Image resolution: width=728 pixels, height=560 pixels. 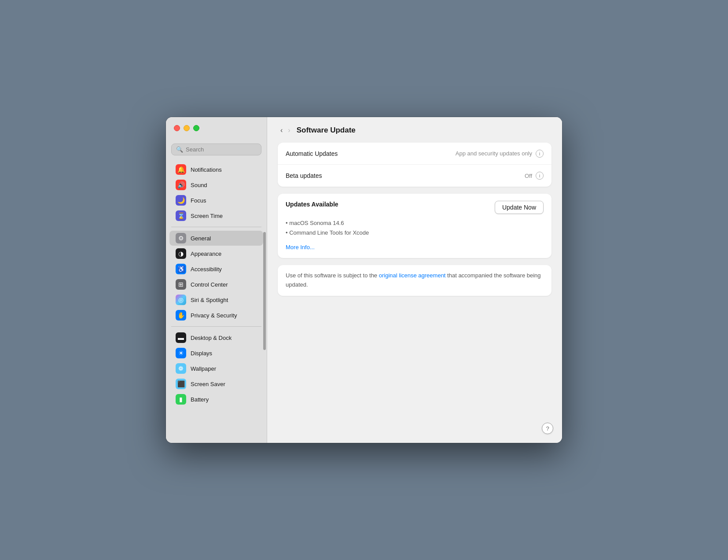 What do you see at coordinates (201, 239) in the screenshot?
I see `sidebar-item-label-general: General` at bounding box center [201, 239].